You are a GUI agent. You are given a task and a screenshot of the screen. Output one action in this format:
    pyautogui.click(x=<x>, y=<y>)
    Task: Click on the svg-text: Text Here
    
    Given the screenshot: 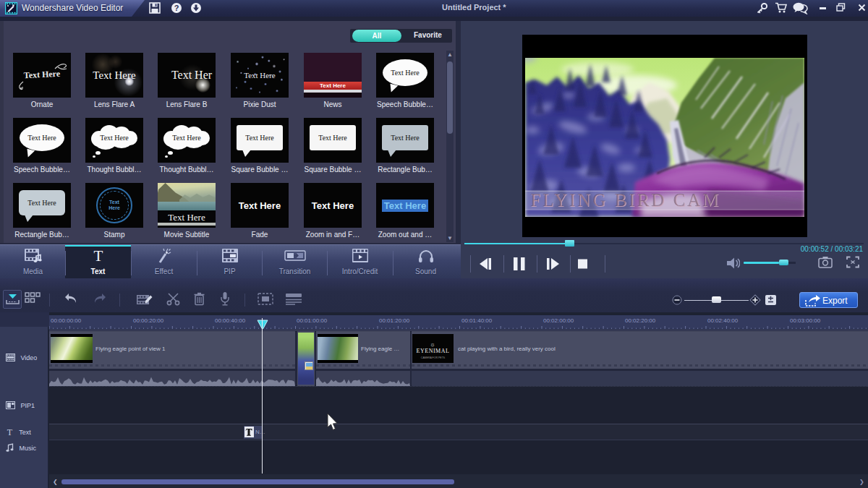 What is the action you would take?
    pyautogui.click(x=42, y=75)
    